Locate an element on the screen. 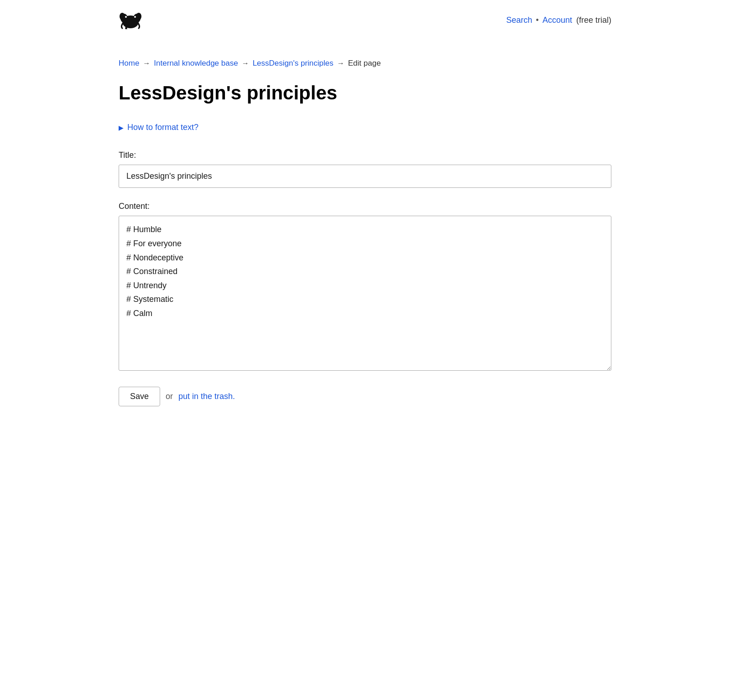 Image resolution: width=730 pixels, height=700 pixels. breadcrumb-arrow-3: → is located at coordinates (341, 63).